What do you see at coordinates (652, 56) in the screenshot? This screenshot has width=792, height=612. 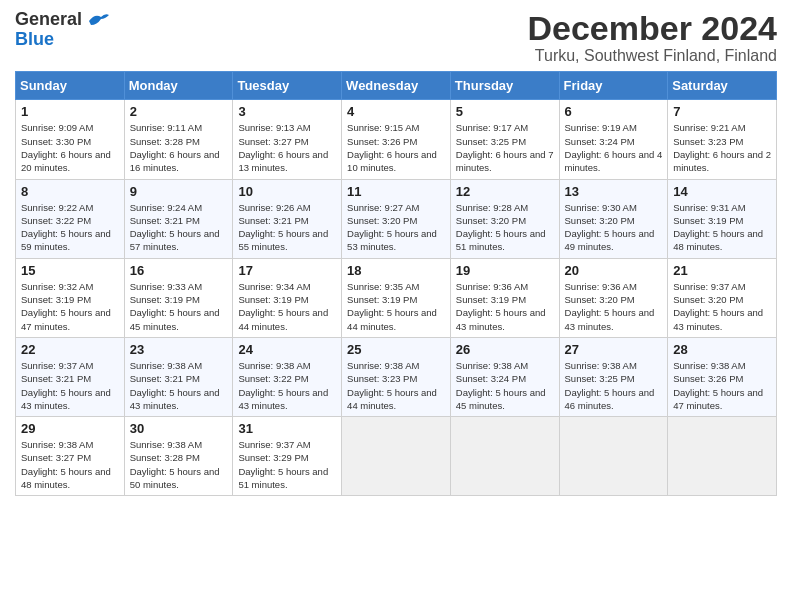 I see `subtitle: Turku, Southwest Finland, Finland` at bounding box center [652, 56].